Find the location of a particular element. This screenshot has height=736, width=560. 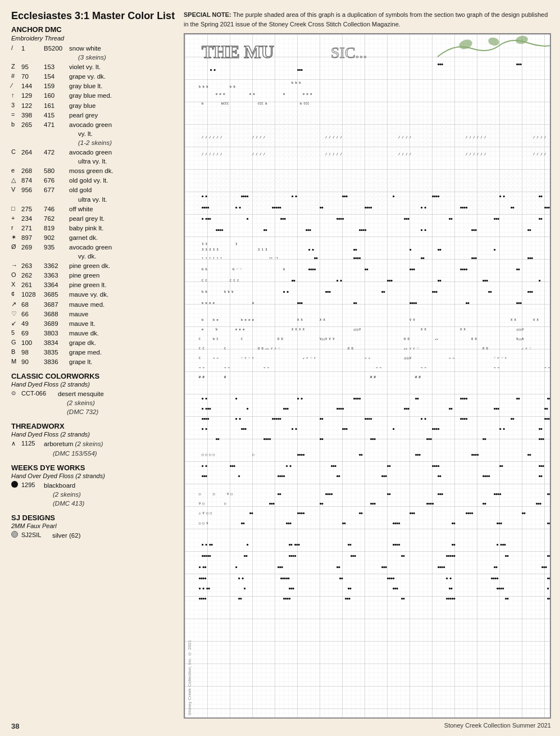

color-row: + 234 762 pearl grey lt. is located at coordinates (94, 219).